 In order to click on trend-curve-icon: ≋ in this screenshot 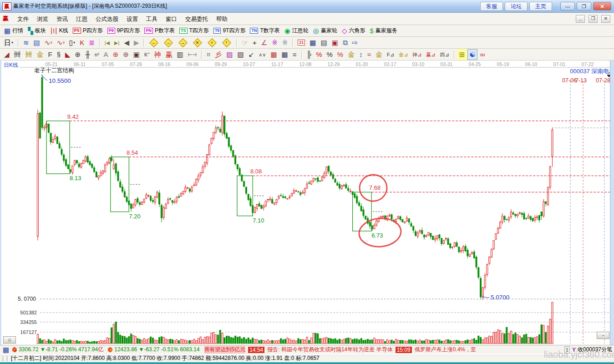, I will do `click(26, 43)`.